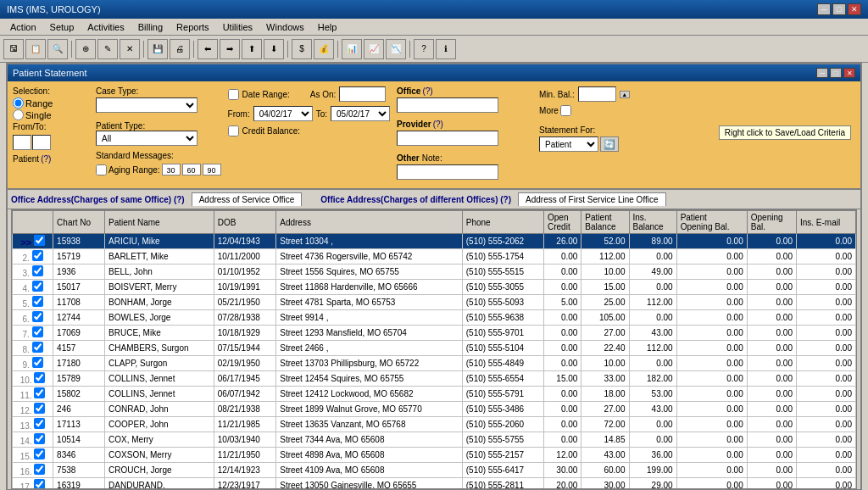  I want to click on table-row: 7. 17069 BRUCE, Mike 10/18/1929 Street 1…, so click(434, 333).